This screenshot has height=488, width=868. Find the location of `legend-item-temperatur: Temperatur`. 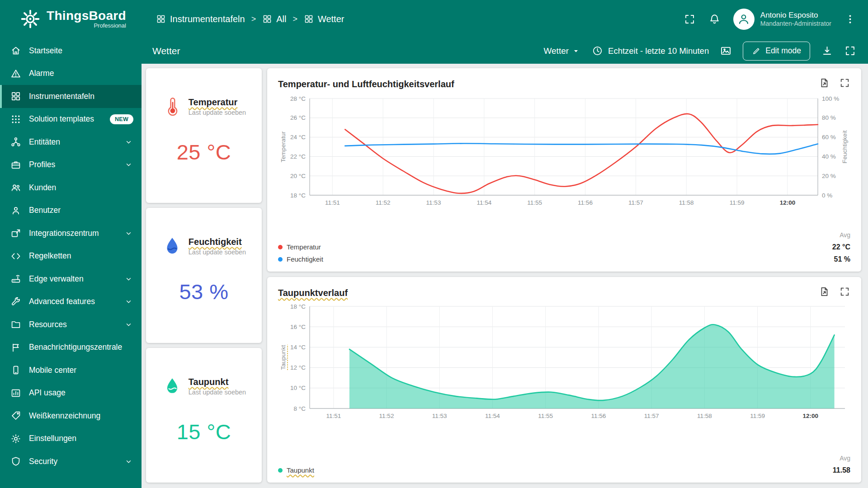

legend-item-temperatur: Temperatur is located at coordinates (301, 247).